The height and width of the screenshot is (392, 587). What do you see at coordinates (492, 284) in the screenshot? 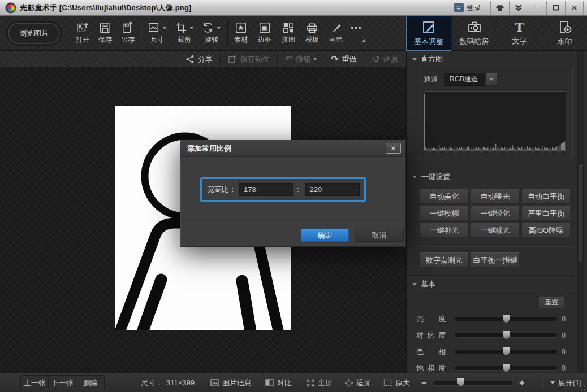
I see `basic-section-header: 基本` at bounding box center [492, 284].